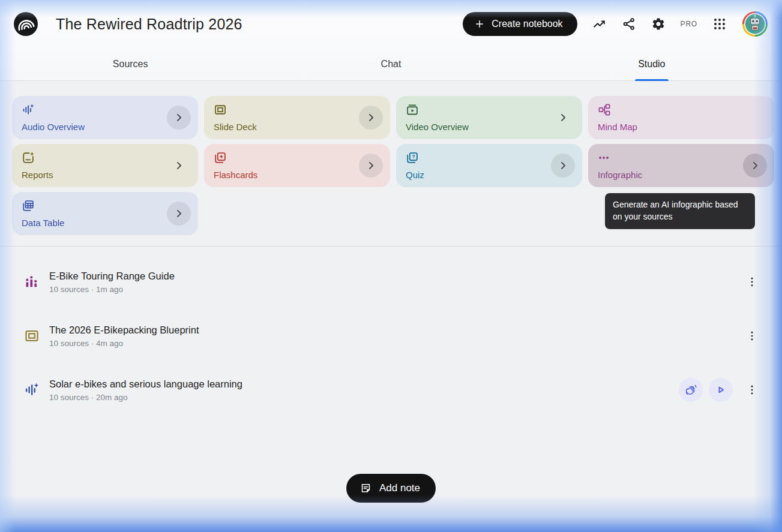 This screenshot has height=532, width=782. Describe the element at coordinates (527, 24) in the screenshot. I see `create-notebook-label: Create notebook` at that location.